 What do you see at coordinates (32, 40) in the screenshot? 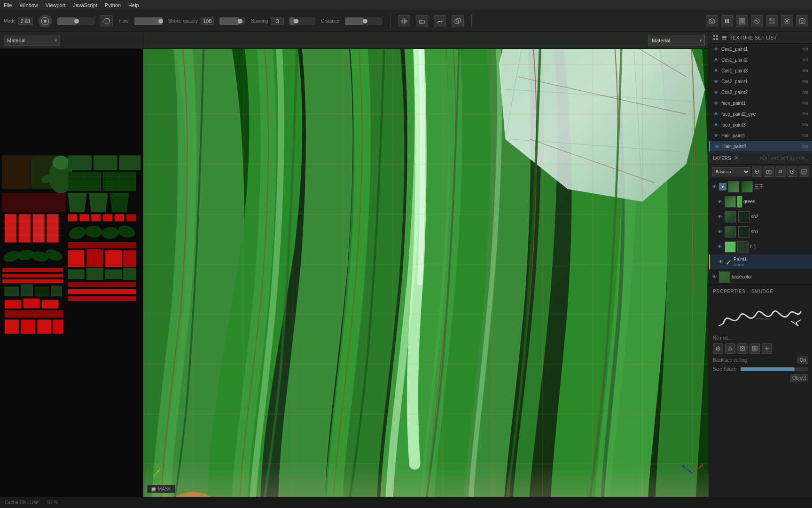
I see `left-dropdown-wrapper: Material` at bounding box center [32, 40].